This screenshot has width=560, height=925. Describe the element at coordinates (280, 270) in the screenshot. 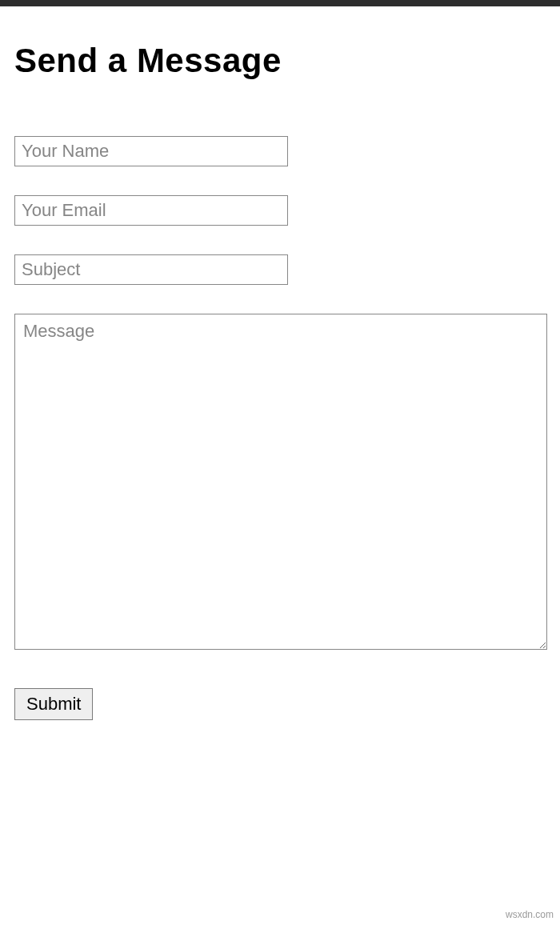

I see `subject-field-wrap` at that location.